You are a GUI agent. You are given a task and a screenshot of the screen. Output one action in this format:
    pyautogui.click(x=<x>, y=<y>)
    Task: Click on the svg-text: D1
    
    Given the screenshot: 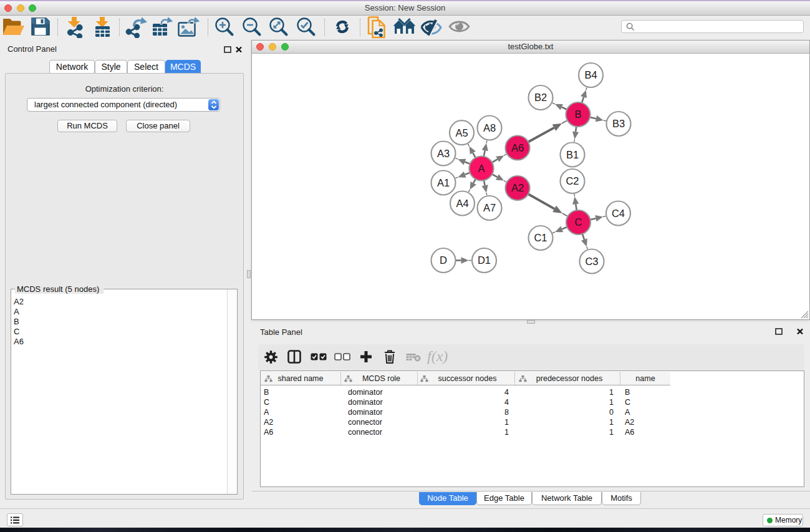 What is the action you would take?
    pyautogui.click(x=484, y=260)
    